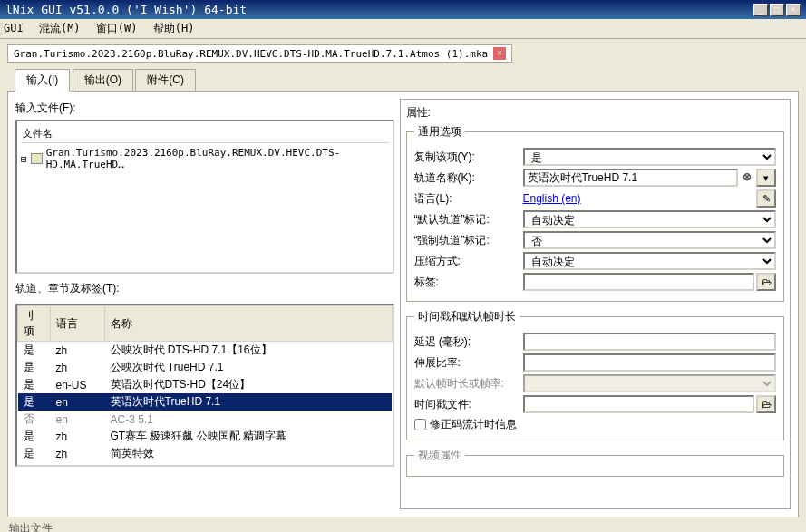 The height and width of the screenshot is (532, 806). Describe the element at coordinates (467, 317) in the screenshot. I see `group-timestamps-legend: 时间戳和默认帧时长` at that location.